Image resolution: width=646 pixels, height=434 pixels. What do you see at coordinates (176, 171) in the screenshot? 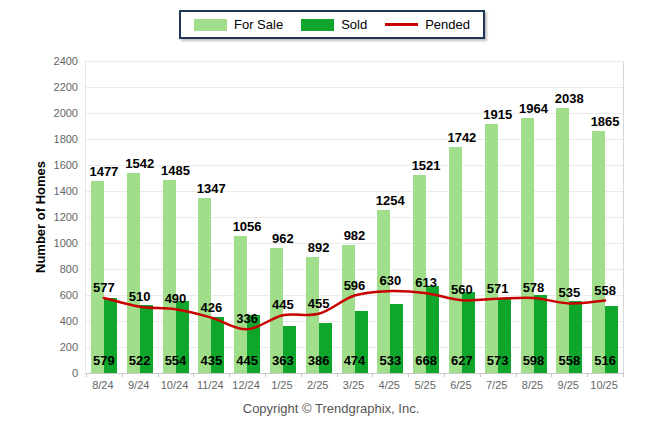
I see `for-sale-value-label: 1485` at bounding box center [176, 171].